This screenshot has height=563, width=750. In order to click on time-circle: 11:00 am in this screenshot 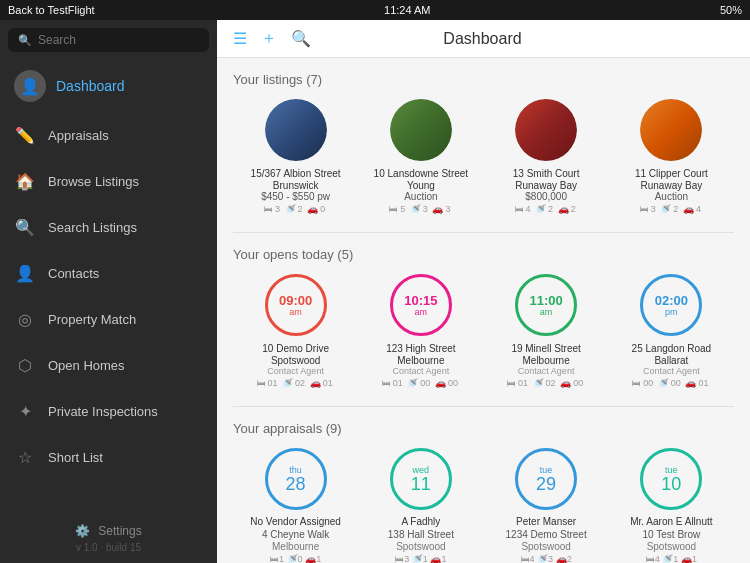, I will do `click(546, 305)`.